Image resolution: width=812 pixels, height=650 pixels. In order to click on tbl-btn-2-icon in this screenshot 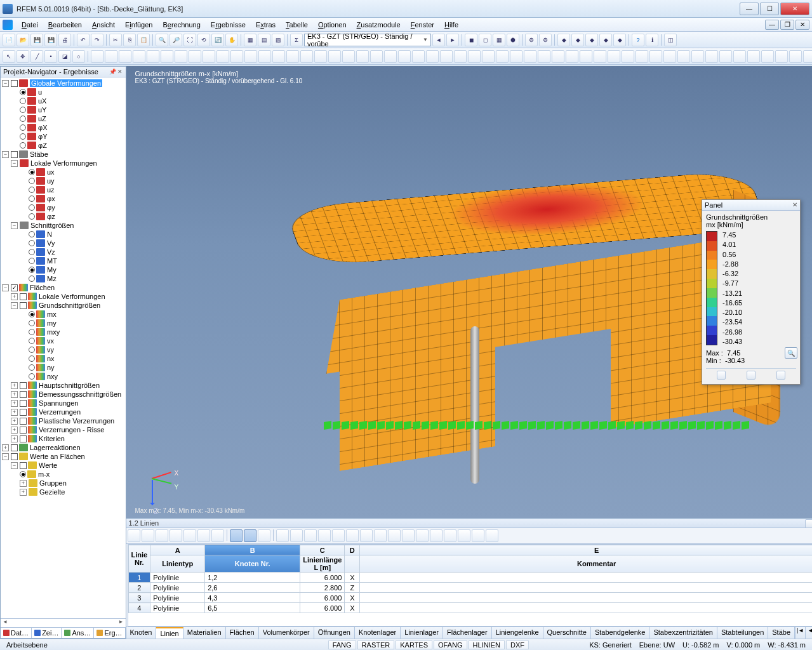, I will do `click(162, 536)`.